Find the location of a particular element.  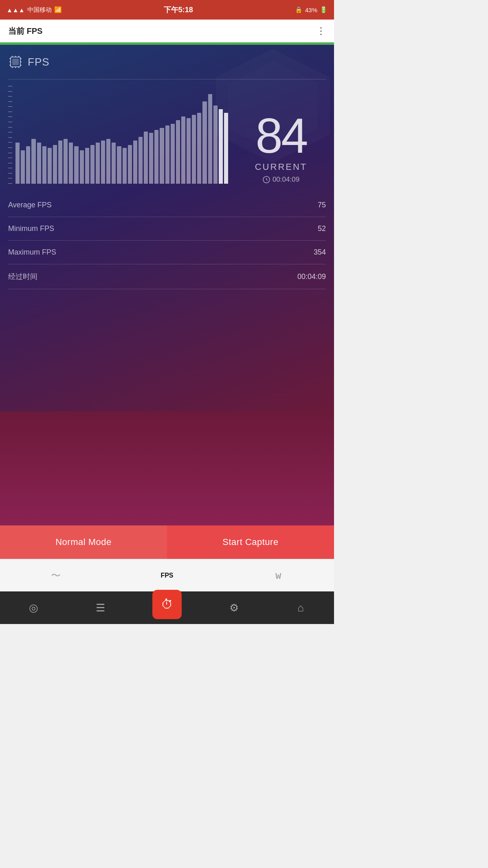

start-capture-button: Start Capture is located at coordinates (251, 542).